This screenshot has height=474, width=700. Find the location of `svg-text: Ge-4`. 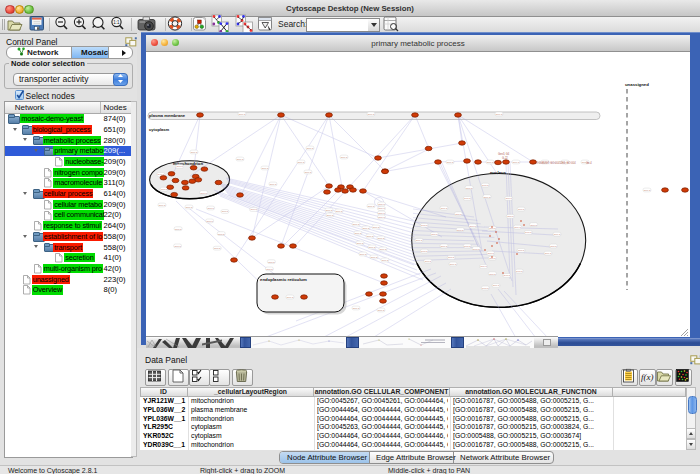

svg-text: Ge-4 is located at coordinates (589, 163).